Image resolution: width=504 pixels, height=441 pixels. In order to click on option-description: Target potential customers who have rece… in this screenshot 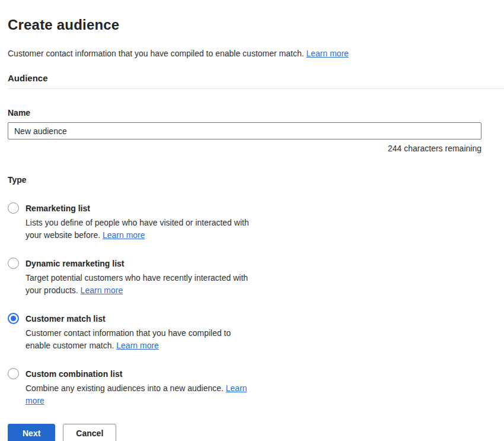, I will do `click(142, 284)`.